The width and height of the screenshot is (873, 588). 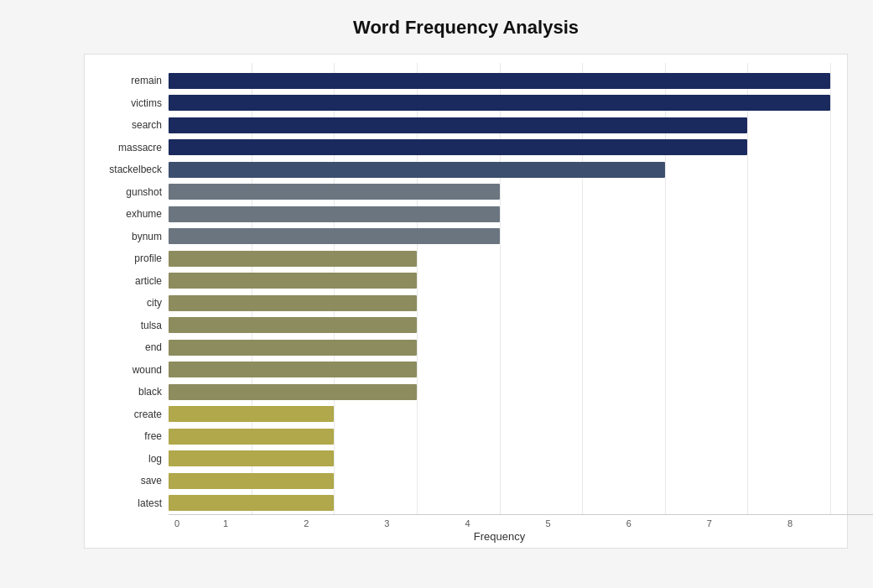 I want to click on bar-label: tulsa, so click(x=131, y=325).